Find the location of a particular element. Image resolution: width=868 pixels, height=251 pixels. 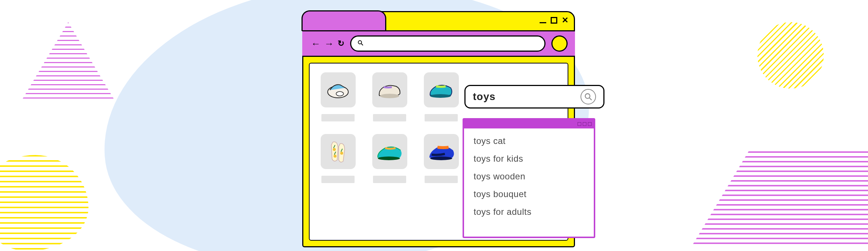

browser-toolbar: ← → ↻ is located at coordinates (439, 44).